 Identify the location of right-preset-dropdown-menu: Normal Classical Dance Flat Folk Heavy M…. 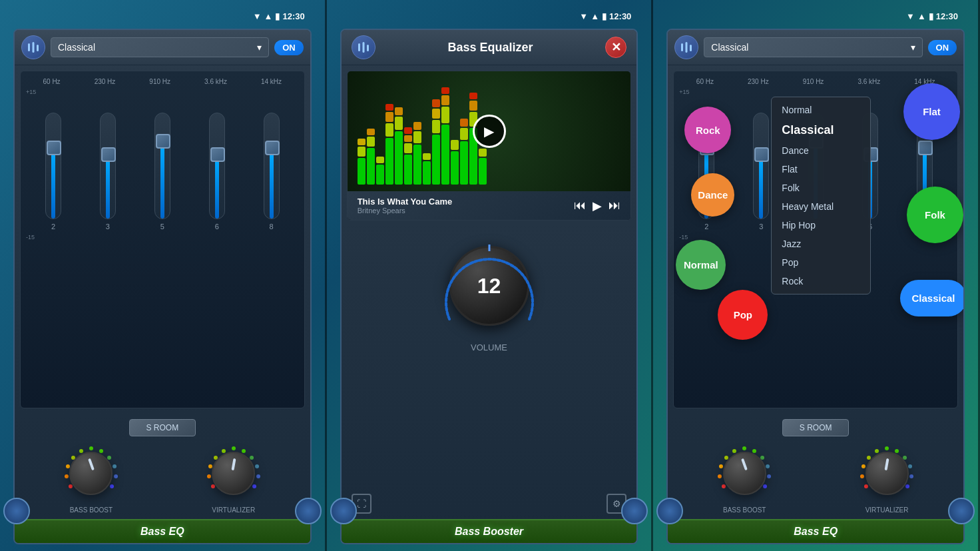
(821, 196).